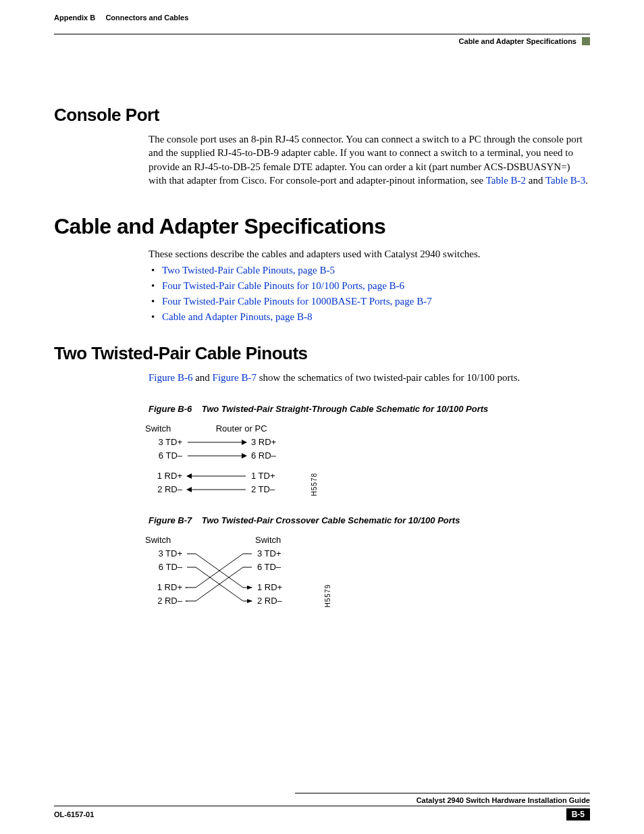 This screenshot has height=834, width=644. Describe the element at coordinates (170, 377) in the screenshot. I see `link-figure-b6: Figure B-6` at that location.